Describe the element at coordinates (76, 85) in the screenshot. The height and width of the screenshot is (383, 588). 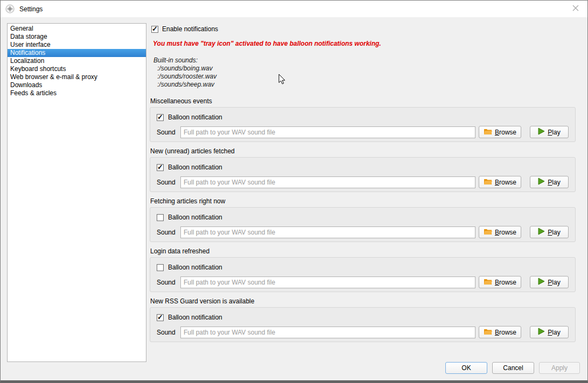
I see `sidebar-item-downloads: Downloads` at that location.